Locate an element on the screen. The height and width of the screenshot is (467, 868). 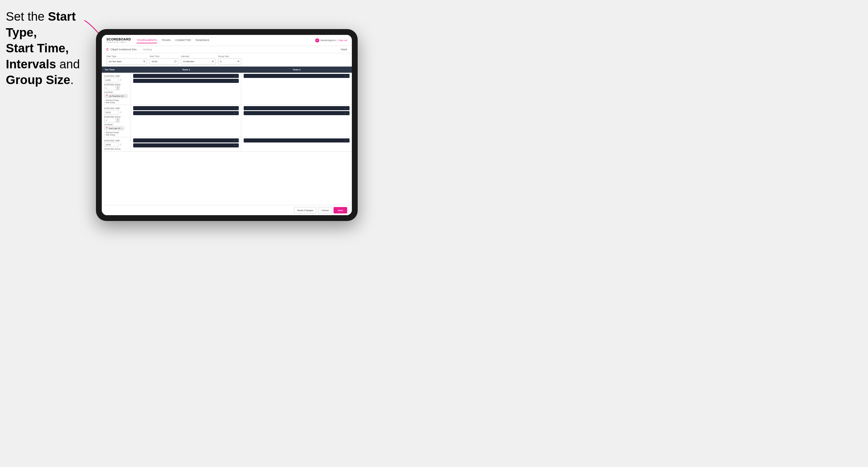
starting-hole-stepper-1: ▲ ▼ is located at coordinates (116, 88).